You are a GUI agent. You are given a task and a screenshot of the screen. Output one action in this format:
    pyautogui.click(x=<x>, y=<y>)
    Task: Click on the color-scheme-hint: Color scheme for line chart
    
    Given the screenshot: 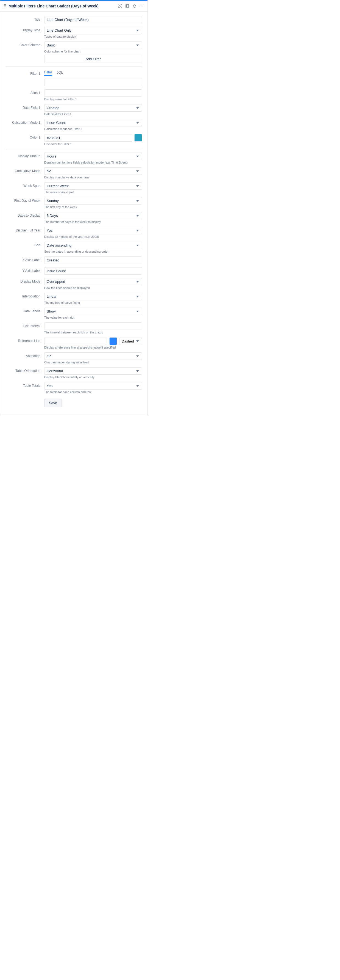 What is the action you would take?
    pyautogui.click(x=93, y=51)
    